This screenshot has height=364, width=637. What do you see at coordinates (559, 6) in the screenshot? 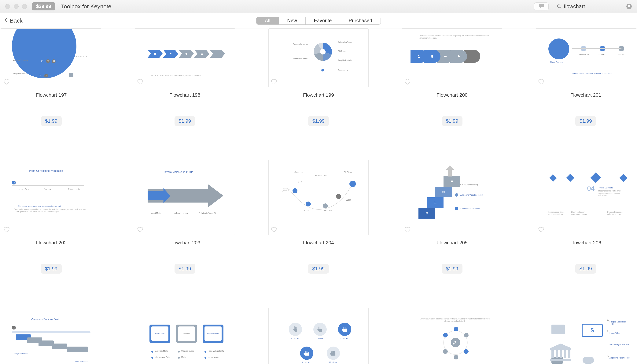
I see `search-icon` at bounding box center [559, 6].